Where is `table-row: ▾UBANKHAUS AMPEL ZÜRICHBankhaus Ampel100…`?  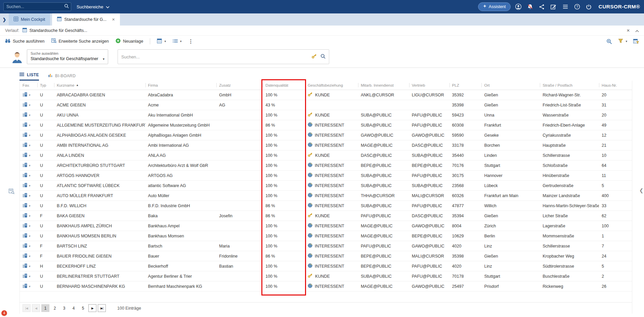
table-row: ▾UBANKHAUS AMPEL ZÜRICHBankhaus Ampel100… is located at coordinates (326, 226).